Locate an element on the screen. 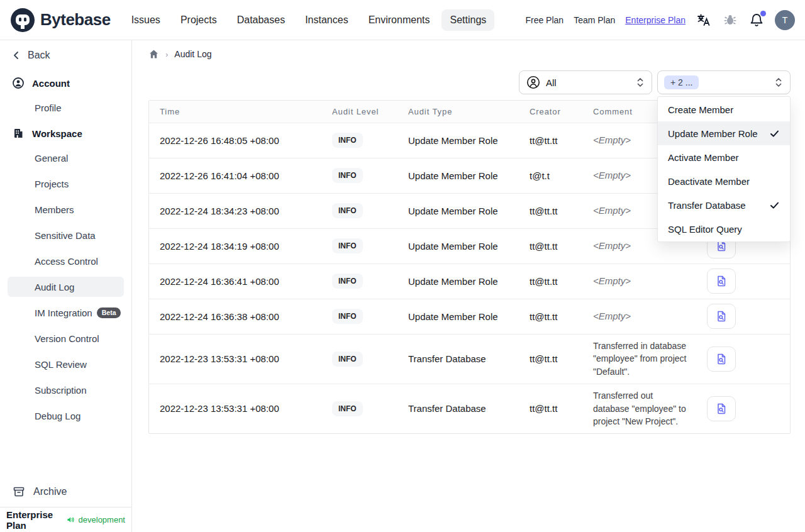 This screenshot has height=532, width=805. user-avatar: T is located at coordinates (785, 20).